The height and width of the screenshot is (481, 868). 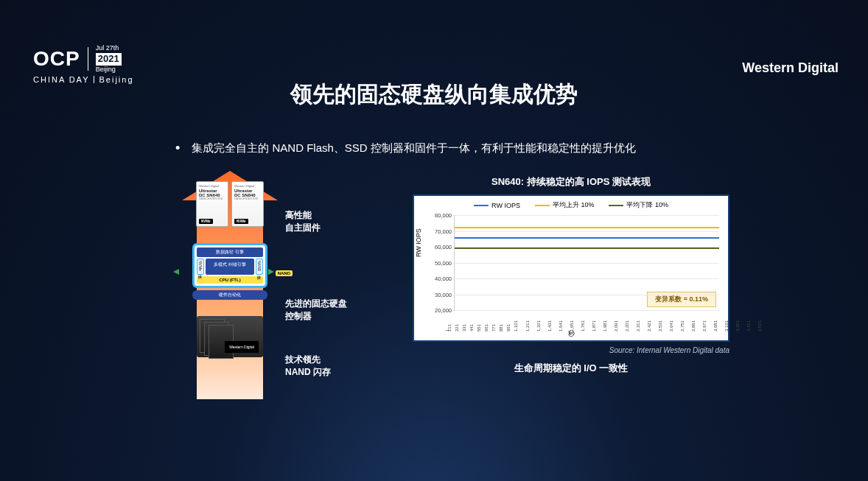 What do you see at coordinates (200, 267) in the screenshot?
I see `ctrl-nvme-if: NVMe 接口` at bounding box center [200, 267].